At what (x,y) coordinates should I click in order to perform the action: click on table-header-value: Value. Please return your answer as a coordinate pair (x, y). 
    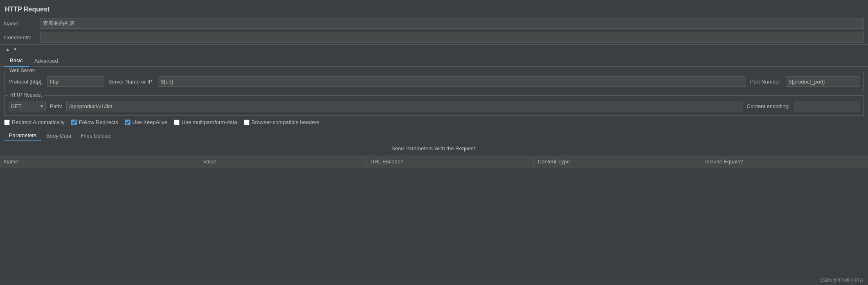
    Looking at the image, I should click on (283, 161).